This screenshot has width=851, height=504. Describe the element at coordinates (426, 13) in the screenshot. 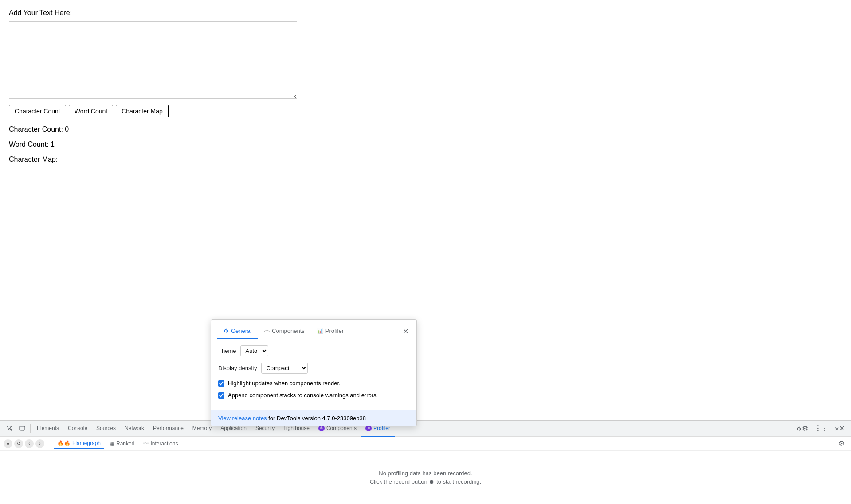

I see `textarea-label: Add Your Text Here:` at that location.